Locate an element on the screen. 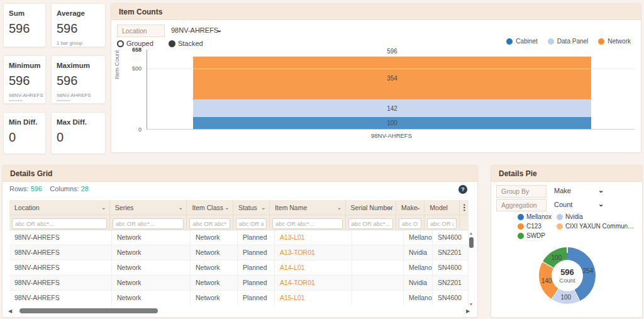  legend-item-nvidia: Nvidia is located at coordinates (596, 216).